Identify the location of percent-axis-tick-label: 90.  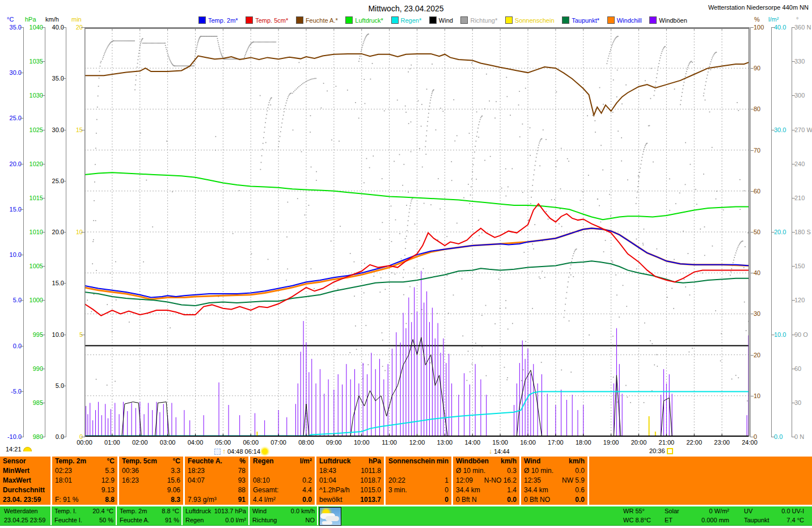
(757, 68).